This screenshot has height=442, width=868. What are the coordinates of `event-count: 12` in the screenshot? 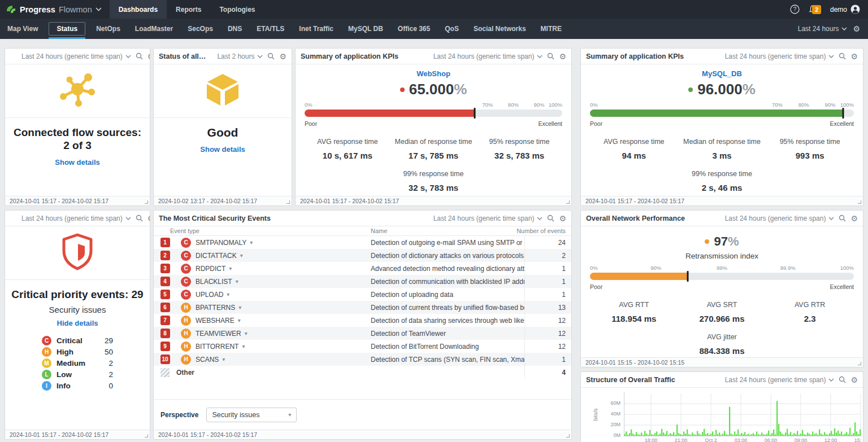 It's located at (548, 333).